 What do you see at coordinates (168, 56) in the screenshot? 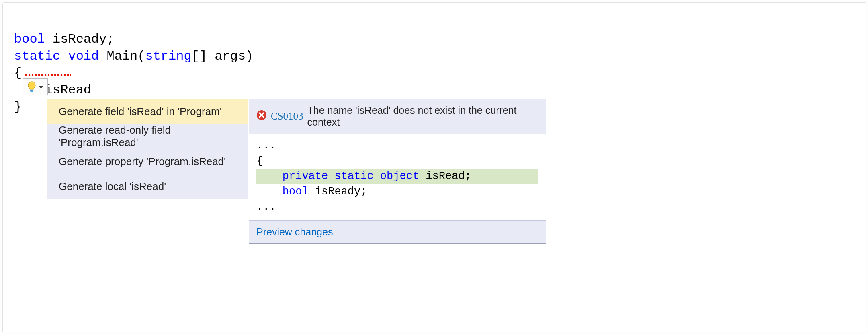
I see `keyword: string` at bounding box center [168, 56].